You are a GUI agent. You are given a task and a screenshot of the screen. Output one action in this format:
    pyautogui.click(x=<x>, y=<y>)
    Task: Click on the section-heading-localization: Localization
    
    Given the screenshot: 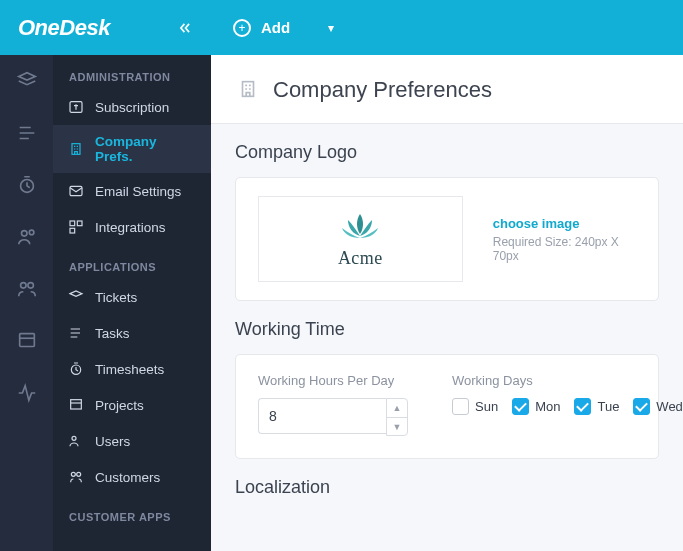 What is the action you would take?
    pyautogui.click(x=447, y=488)
    